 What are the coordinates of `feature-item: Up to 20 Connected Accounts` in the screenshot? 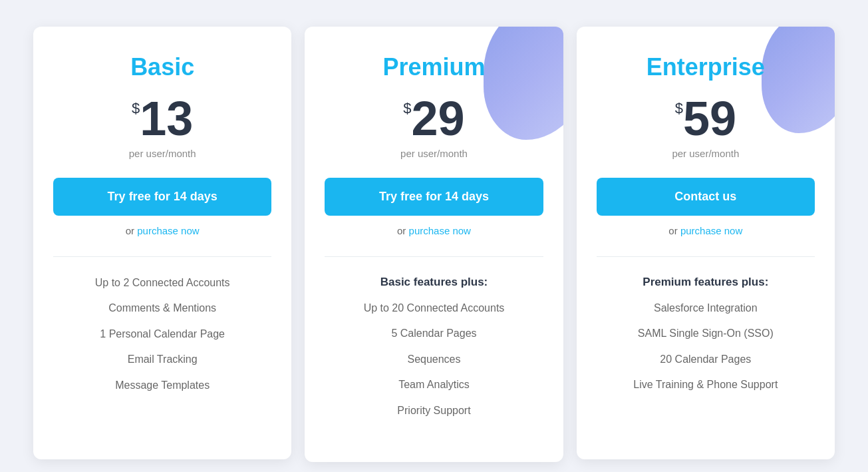 It's located at (434, 308).